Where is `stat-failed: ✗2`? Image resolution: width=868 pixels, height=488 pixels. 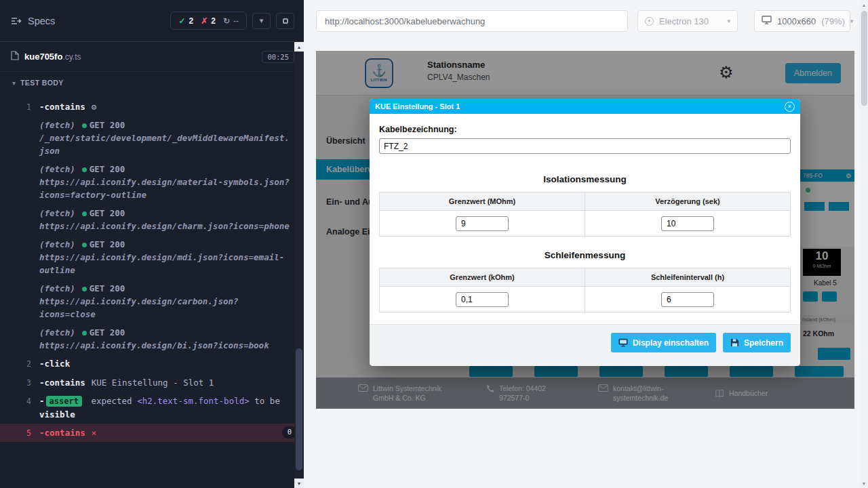
stat-failed: ✗2 is located at coordinates (208, 21).